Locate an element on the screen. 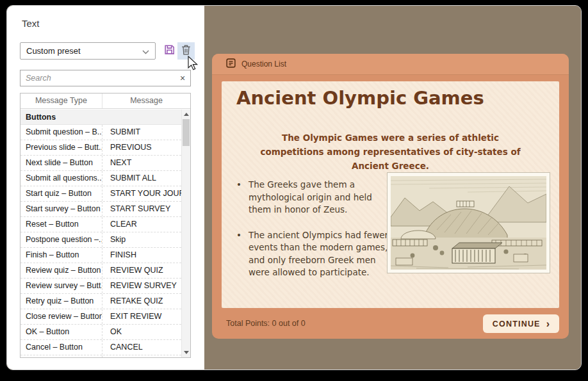 This screenshot has width=588, height=381. cell-message-type: Postpone question –... is located at coordinates (61, 239).